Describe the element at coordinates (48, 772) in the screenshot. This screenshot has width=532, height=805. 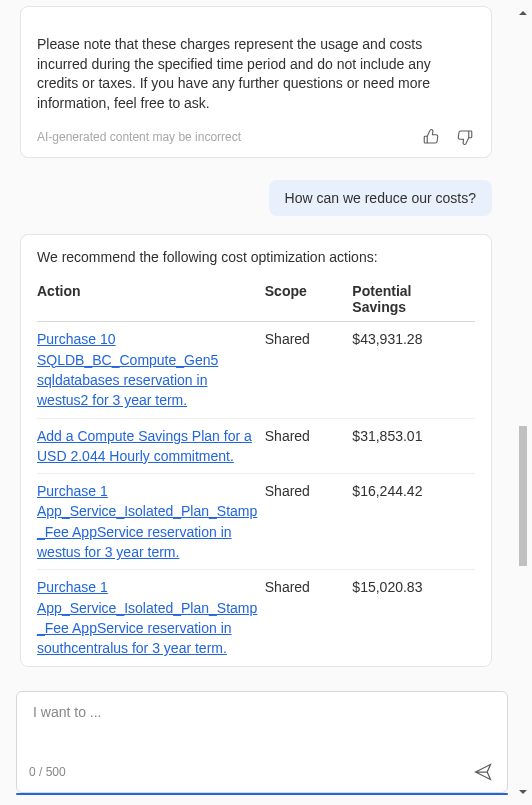
I see `char-counter: 0 / 500` at that location.